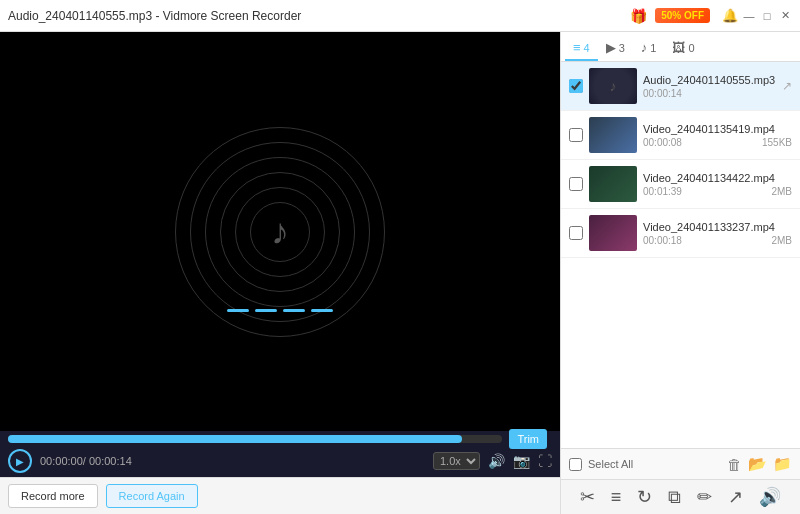 The height and width of the screenshot is (514, 800). What do you see at coordinates (678, 48) in the screenshot?
I see `image-icon: 🖼` at bounding box center [678, 48].